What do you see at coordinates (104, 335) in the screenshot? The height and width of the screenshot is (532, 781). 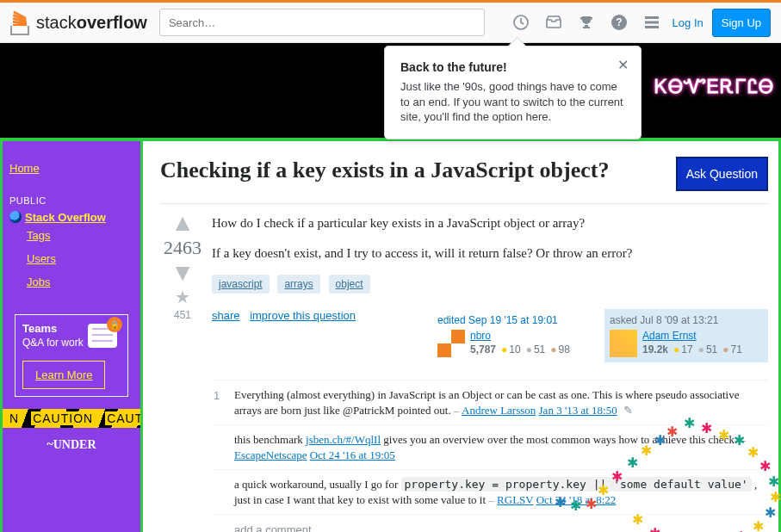 I see `teams-icon` at bounding box center [104, 335].